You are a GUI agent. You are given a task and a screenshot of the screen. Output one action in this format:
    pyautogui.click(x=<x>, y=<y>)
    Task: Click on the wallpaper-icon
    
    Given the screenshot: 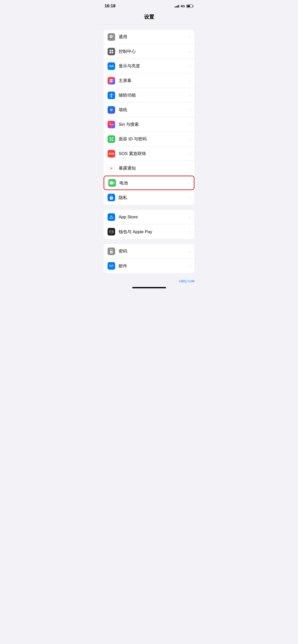 What is the action you would take?
    pyautogui.click(x=111, y=110)
    